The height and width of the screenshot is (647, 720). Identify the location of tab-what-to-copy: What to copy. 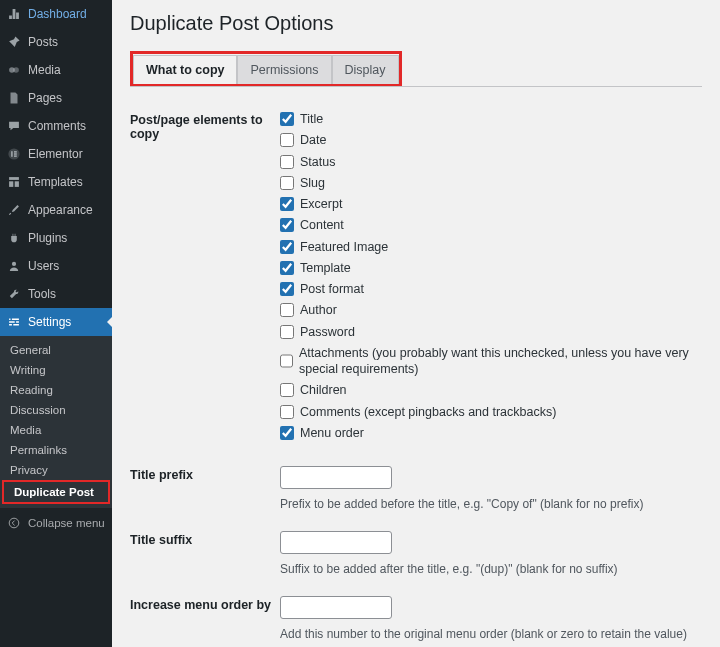
(185, 70).